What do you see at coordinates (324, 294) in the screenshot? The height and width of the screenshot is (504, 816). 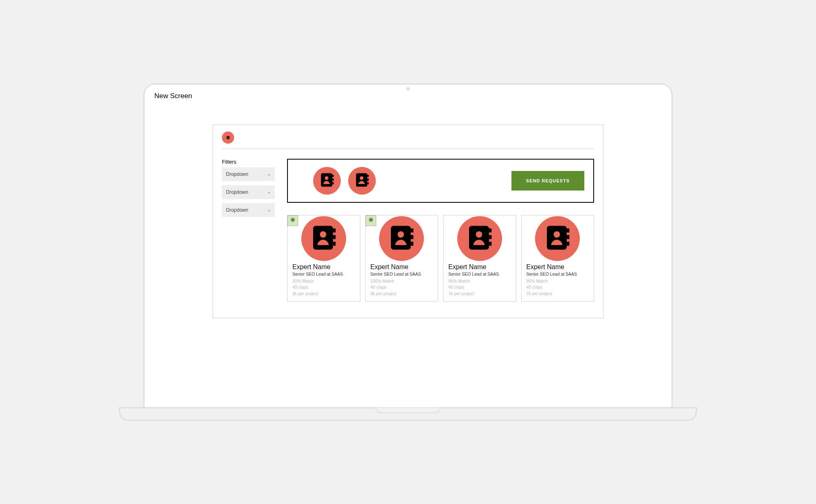 I see `expert-rate: 3k per project` at bounding box center [324, 294].